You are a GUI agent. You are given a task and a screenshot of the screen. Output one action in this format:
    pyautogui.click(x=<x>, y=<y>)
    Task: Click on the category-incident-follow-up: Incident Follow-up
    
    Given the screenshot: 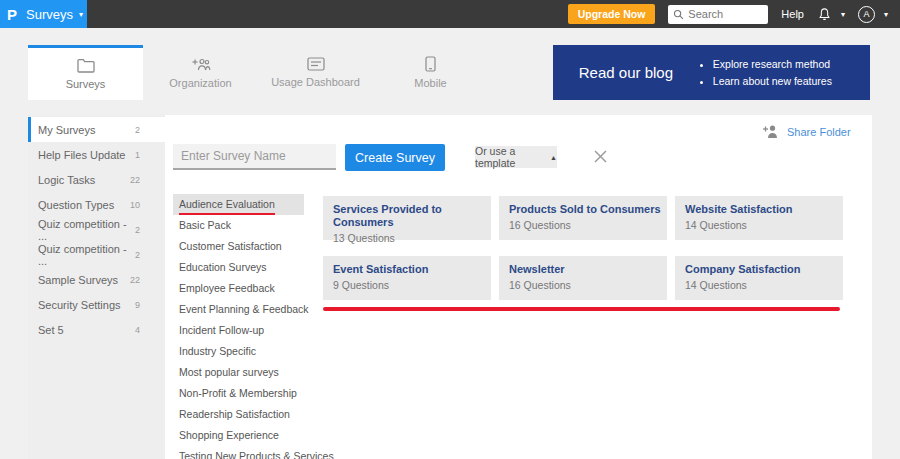 What is the action you would take?
    pyautogui.click(x=238, y=330)
    